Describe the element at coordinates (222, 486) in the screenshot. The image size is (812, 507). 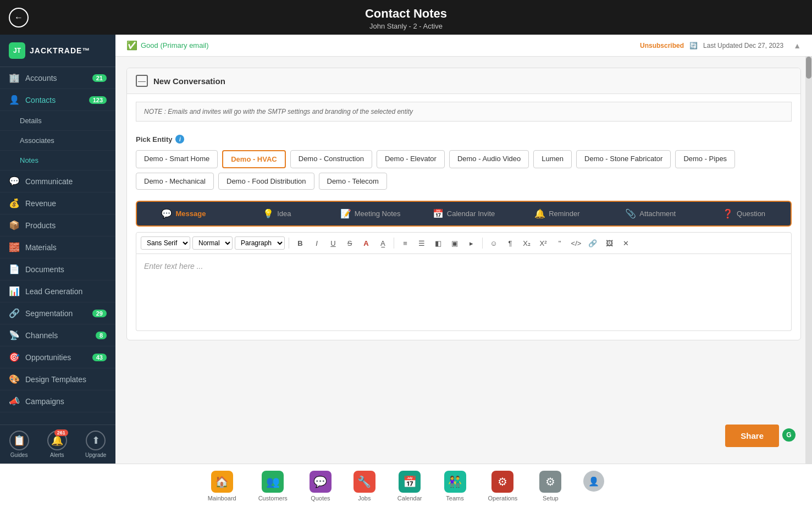
I see `bottom-nav-mainboard: 🏠 Mainboard` at that location.